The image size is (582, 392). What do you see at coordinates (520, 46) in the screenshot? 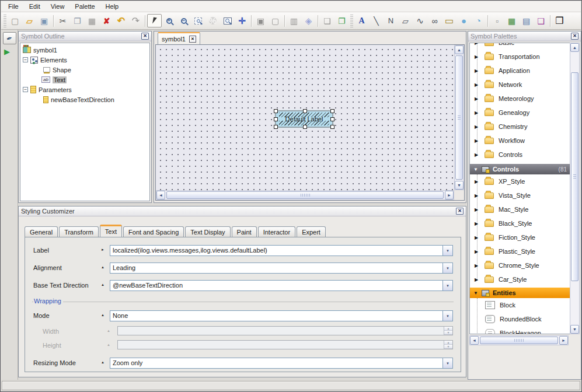
I see `palette-item-basic: ▶Basic` at bounding box center [520, 46].